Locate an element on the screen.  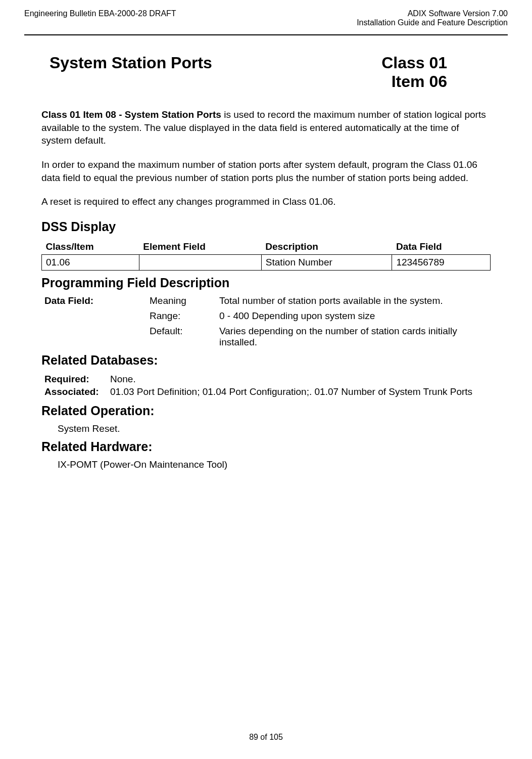
paragraph-1: Class 01 Item 08 - System Station Ports … is located at coordinates (266, 127).